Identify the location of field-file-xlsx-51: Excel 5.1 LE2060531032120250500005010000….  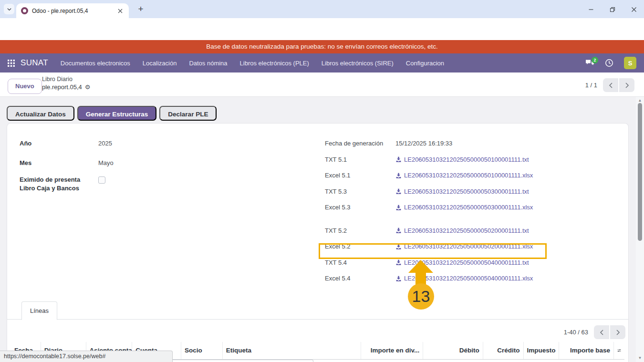
(444, 176).